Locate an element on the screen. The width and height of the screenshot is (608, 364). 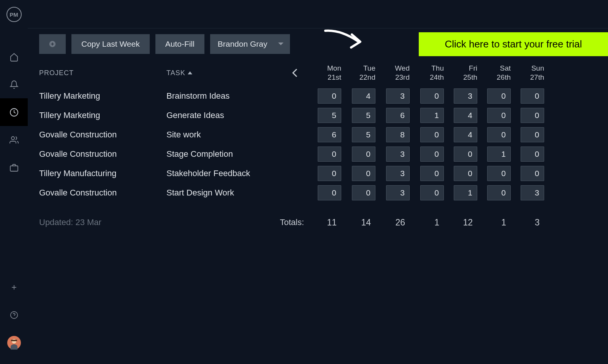
team-icon is located at coordinates (14, 140).